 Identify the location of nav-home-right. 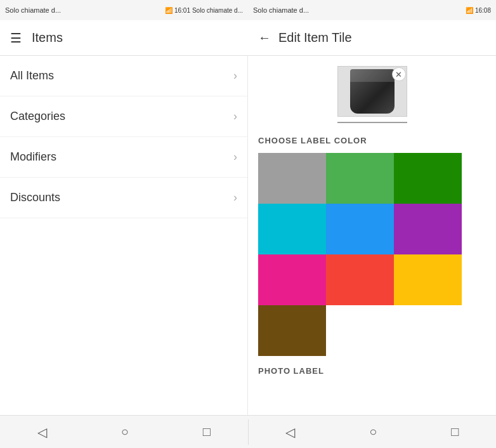
(373, 432).